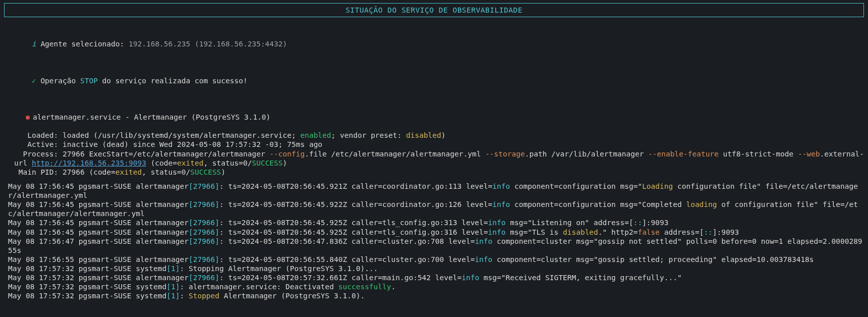 The width and height of the screenshot is (868, 317). What do you see at coordinates (434, 10) in the screenshot?
I see `title-box: SITUAÇÃO DO SERVIÇO DE OBSERVABILIDADE` at bounding box center [434, 10].